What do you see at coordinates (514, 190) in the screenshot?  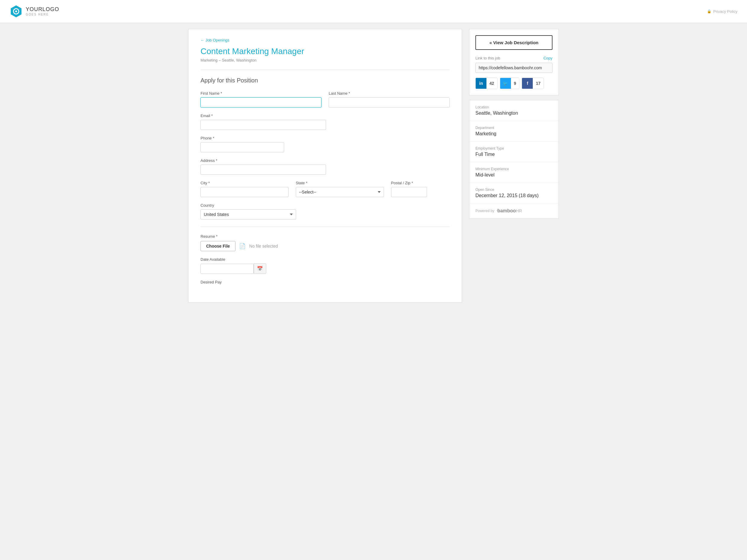 I see `open-since-label: Open Since` at bounding box center [514, 190].